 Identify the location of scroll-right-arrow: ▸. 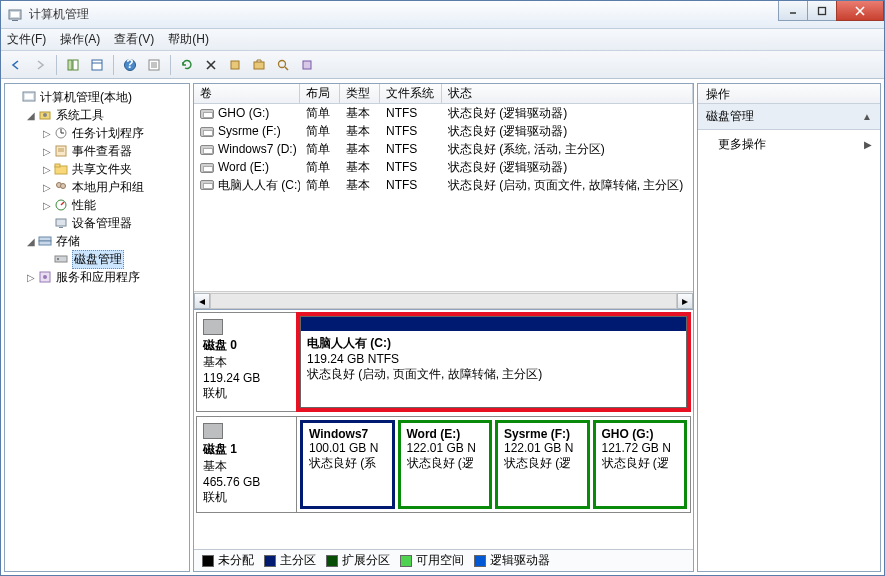
(685, 301).